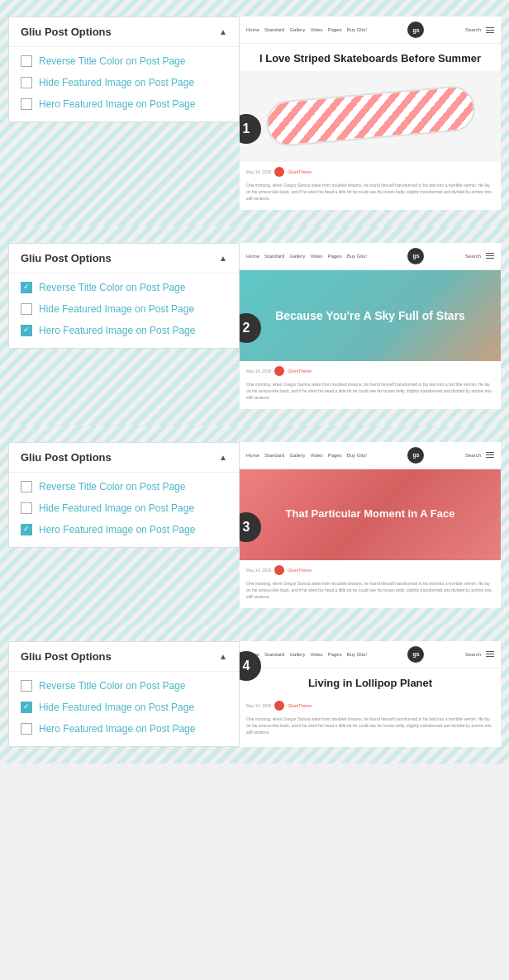  Describe the element at coordinates (253, 30) in the screenshot. I see `nav-home-1: Home` at that location.